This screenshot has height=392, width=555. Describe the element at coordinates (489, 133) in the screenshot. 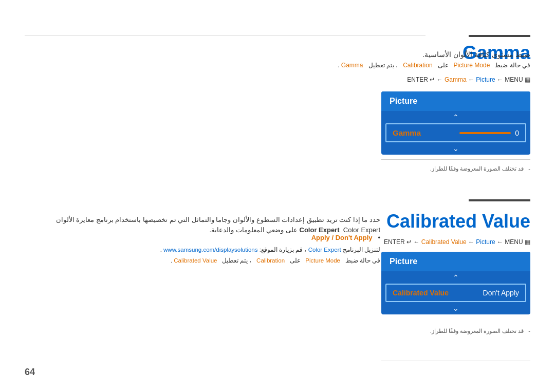

I see `gamma-slider-area: 0` at that location.